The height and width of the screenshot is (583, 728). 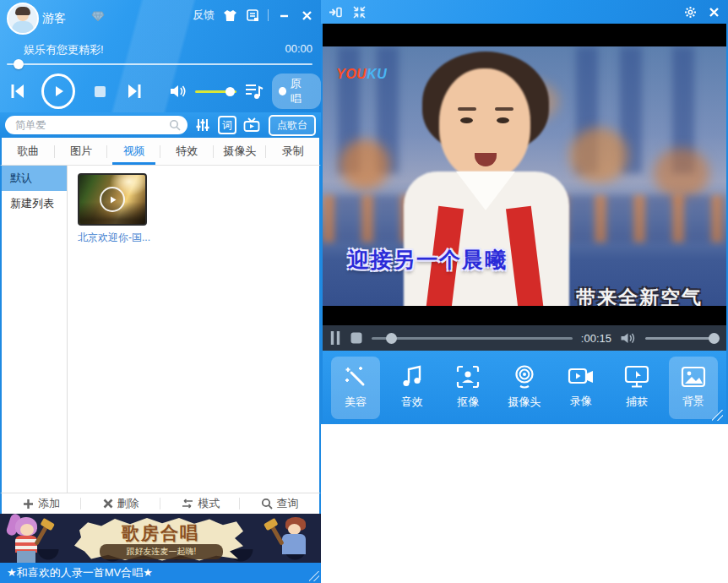 I want to click on song-station-button: 点歌台, so click(x=292, y=125).